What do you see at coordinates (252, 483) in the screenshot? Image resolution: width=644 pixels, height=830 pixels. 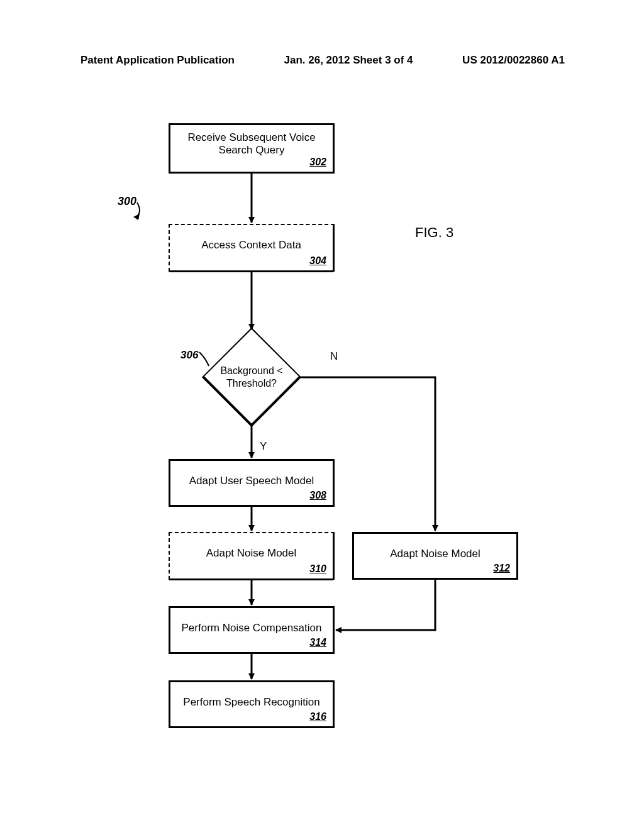 I see `process-adapt-speech-model: Adapt User Speech Model 308` at bounding box center [252, 483].